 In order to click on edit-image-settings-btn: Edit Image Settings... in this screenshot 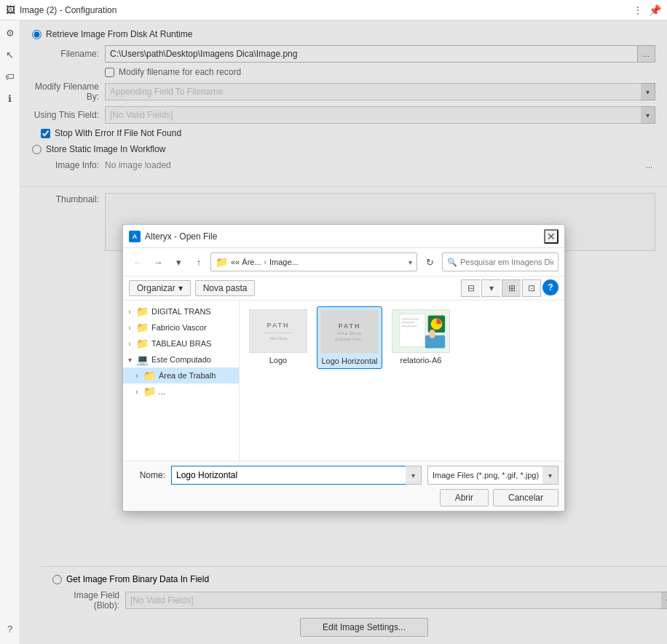, I will do `click(364, 627)`.